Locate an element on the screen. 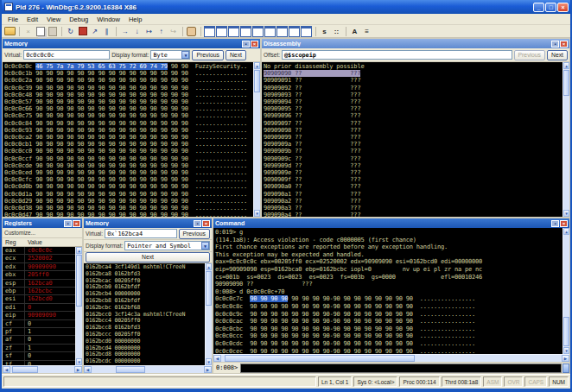 The image size is (572, 392). value-column-header: Value is located at coordinates (34, 242).